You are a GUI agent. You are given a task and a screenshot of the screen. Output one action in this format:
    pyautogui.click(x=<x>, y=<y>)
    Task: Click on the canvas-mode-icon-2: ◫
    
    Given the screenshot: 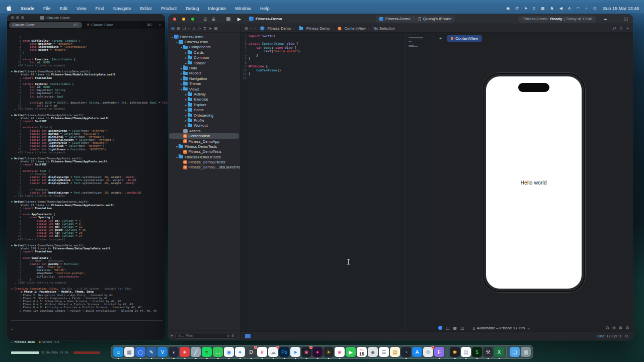 What is the action you would take?
    pyautogui.click(x=462, y=328)
    